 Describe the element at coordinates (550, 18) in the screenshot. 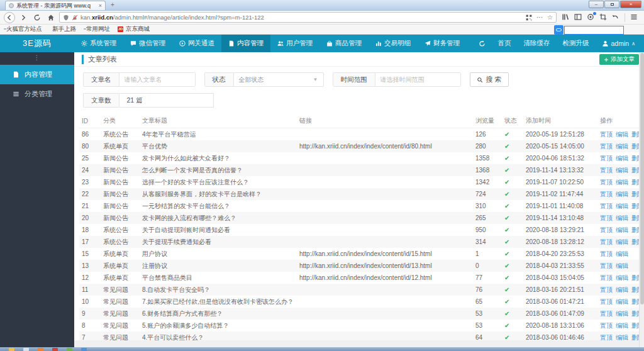

I see `bookmark-star-icon: ☆` at that location.